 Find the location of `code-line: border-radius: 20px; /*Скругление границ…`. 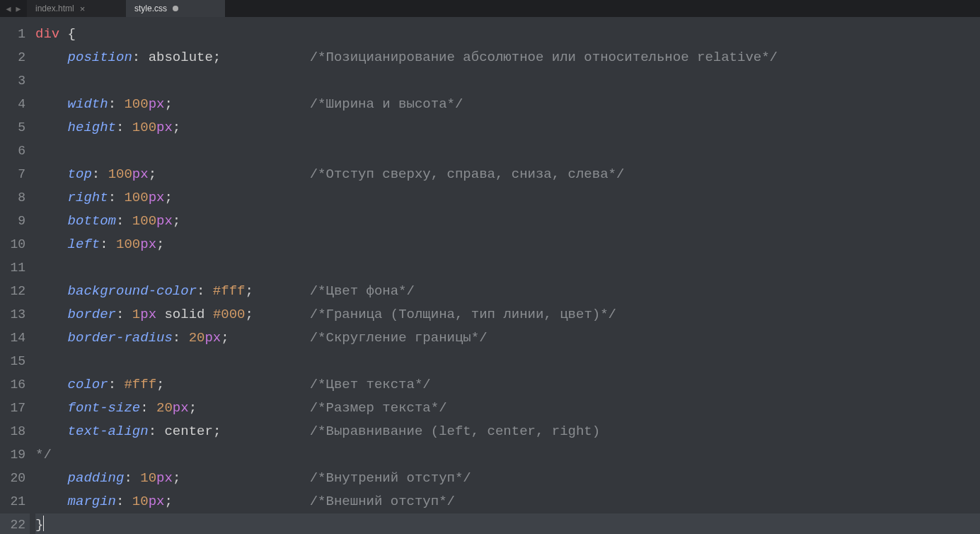

code-line: border-radius: 20px; /*Скругление границ… is located at coordinates (508, 339).